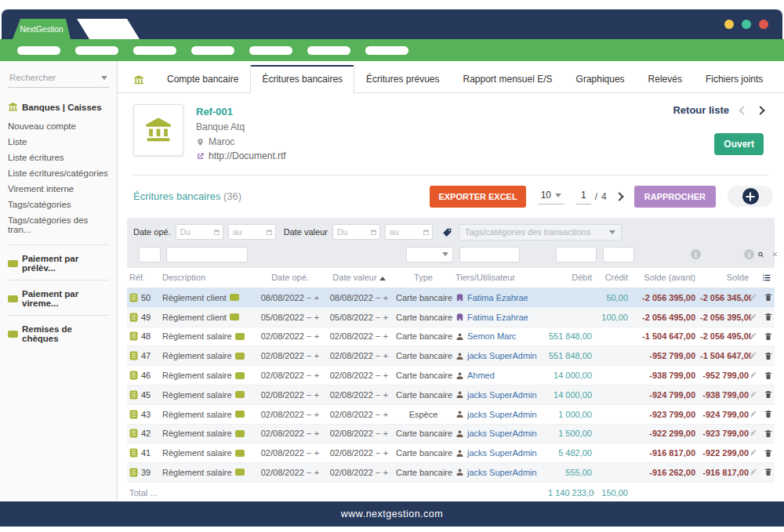 The width and height of the screenshot is (784, 532). What do you see at coordinates (665, 79) in the screenshot?
I see `tab-releves: Relevés` at bounding box center [665, 79].